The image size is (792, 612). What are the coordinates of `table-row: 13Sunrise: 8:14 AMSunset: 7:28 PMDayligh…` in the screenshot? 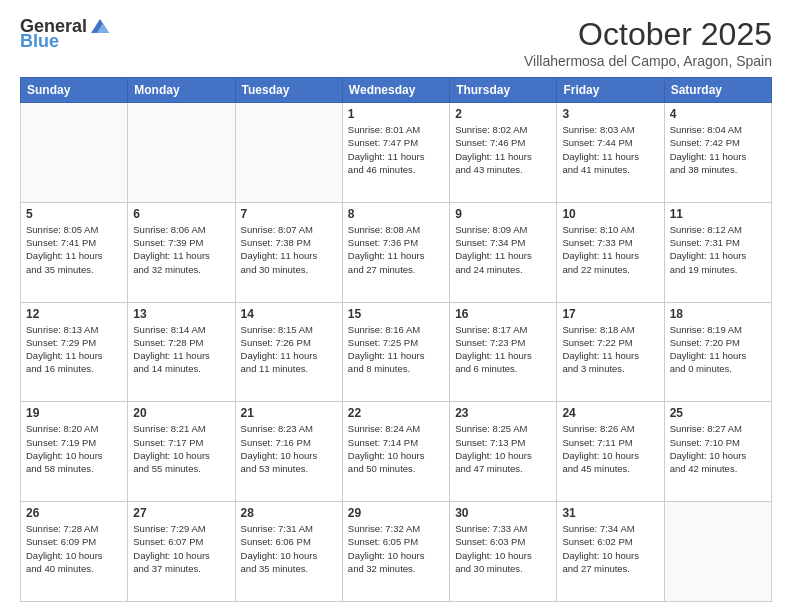 It's located at (182, 352).